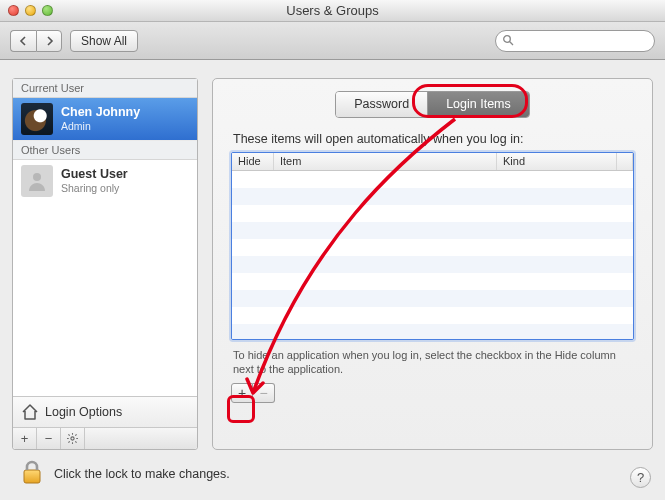 This screenshot has width=665, height=500. I want to click on sidebar-user-guest: Guest User Sharing only, so click(105, 181).